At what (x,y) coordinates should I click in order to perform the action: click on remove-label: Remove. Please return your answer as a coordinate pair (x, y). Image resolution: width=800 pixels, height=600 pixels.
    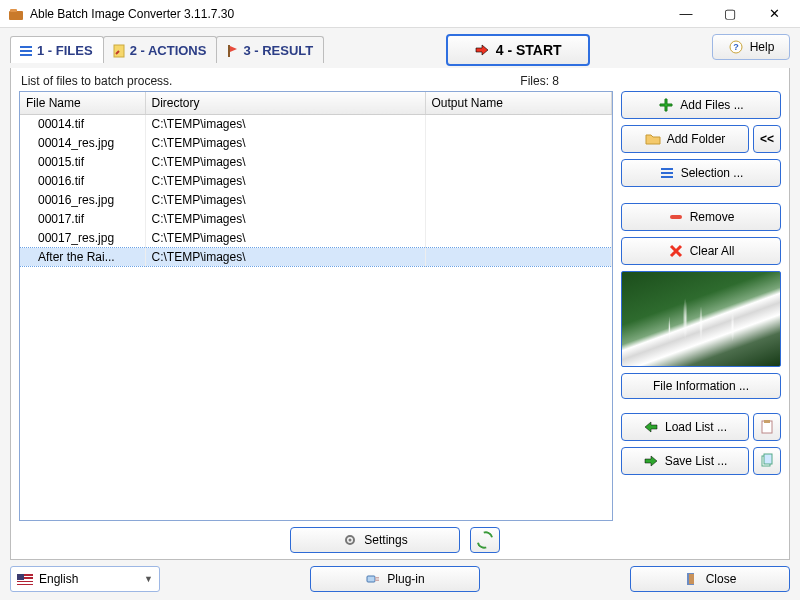
    Looking at the image, I should click on (712, 217).